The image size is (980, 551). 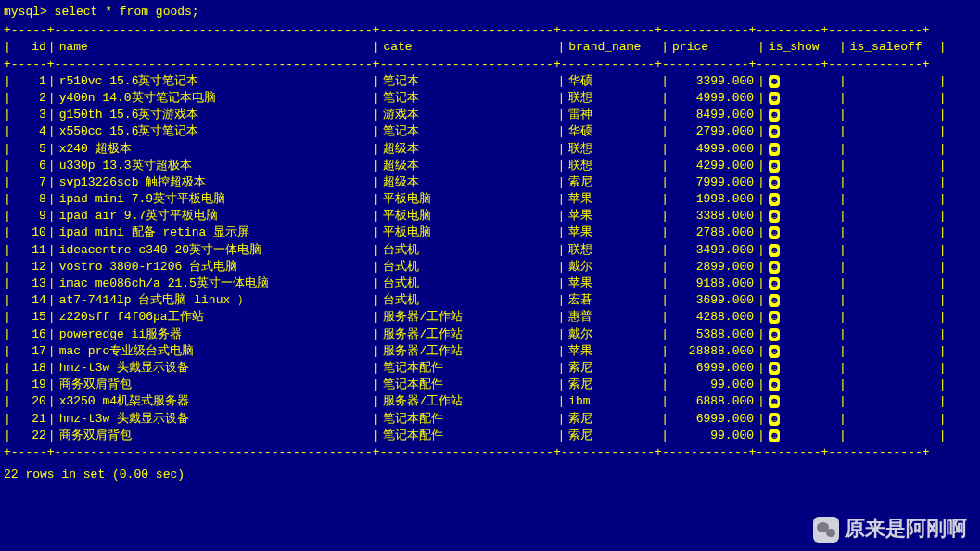 I want to click on cell-name: imac me086ch/a 21.5英寸一体电脑, so click(x=214, y=284).